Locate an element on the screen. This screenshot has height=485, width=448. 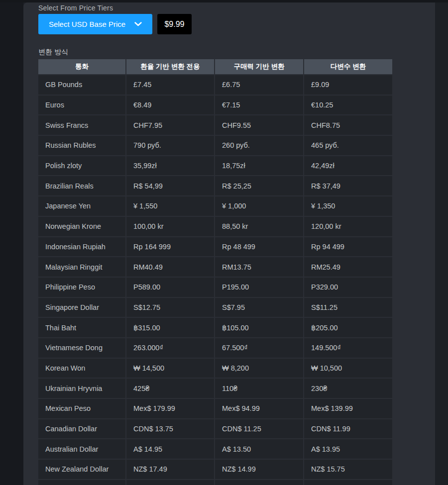
multi-value-cell: ¥ 1,350 is located at coordinates (348, 206).